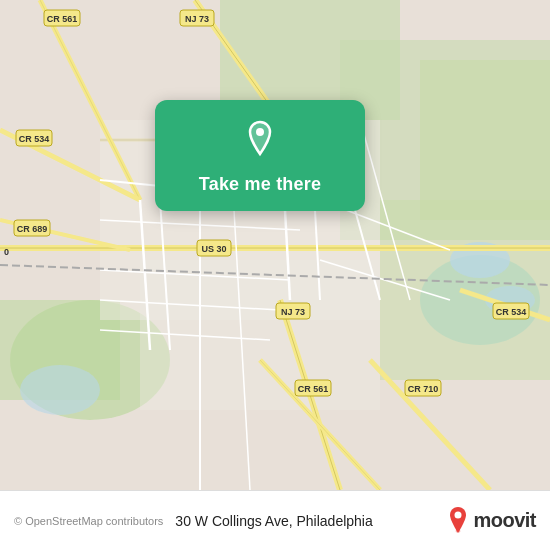 The width and height of the screenshot is (550, 550). I want to click on svg-text: US 30, so click(214, 249).